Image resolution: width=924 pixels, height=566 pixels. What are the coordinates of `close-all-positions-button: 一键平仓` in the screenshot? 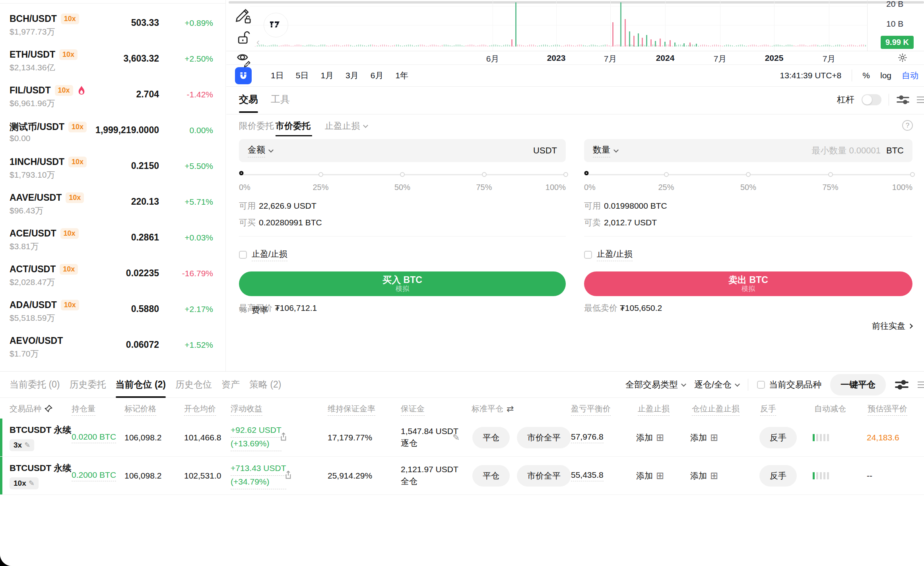 It's located at (858, 385).